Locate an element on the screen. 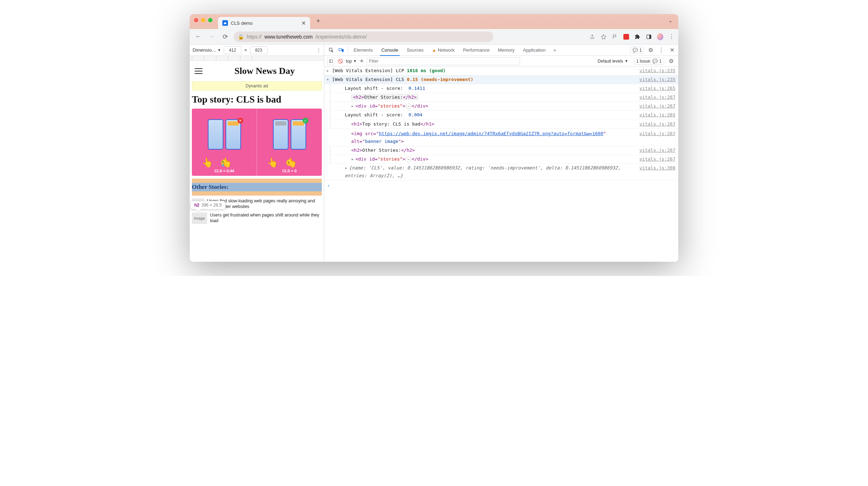 This screenshot has height=486, width=868. height-input is located at coordinates (259, 50).